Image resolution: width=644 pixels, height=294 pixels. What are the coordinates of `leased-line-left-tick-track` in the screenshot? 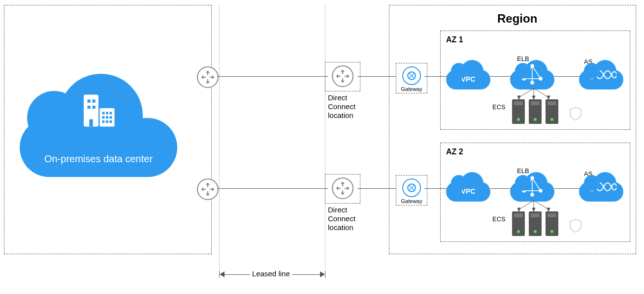 It's located at (220, 142).